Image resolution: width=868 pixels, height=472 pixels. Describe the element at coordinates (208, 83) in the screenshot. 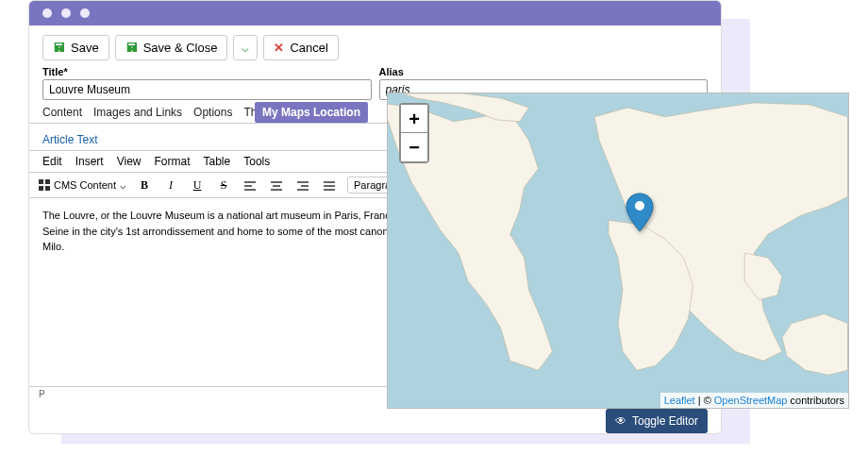

I see `title-field-group: Title*` at that location.